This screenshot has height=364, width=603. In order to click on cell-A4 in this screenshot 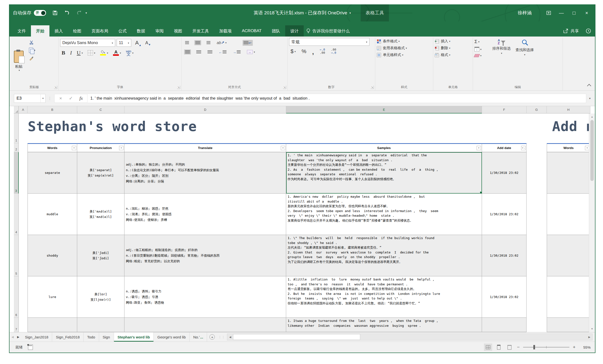, I will do `click(23, 214)`.